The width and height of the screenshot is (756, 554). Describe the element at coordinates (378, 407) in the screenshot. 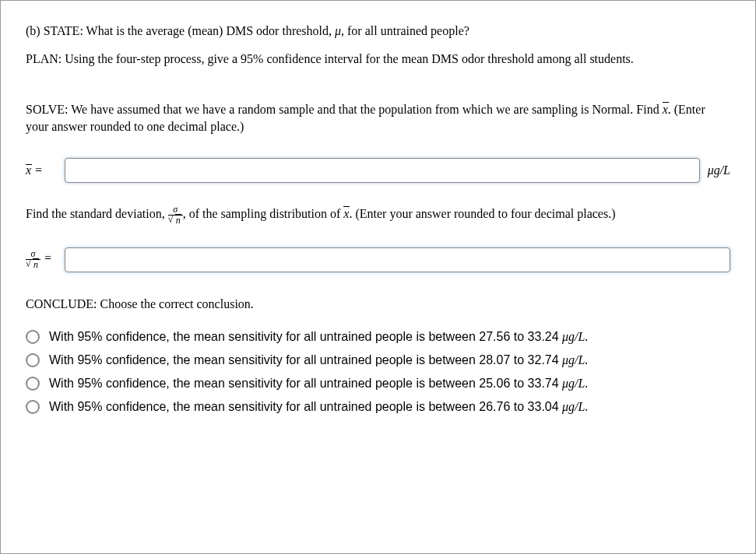

I see `option-d: With 95% confidence, the mean sensitivit…` at that location.